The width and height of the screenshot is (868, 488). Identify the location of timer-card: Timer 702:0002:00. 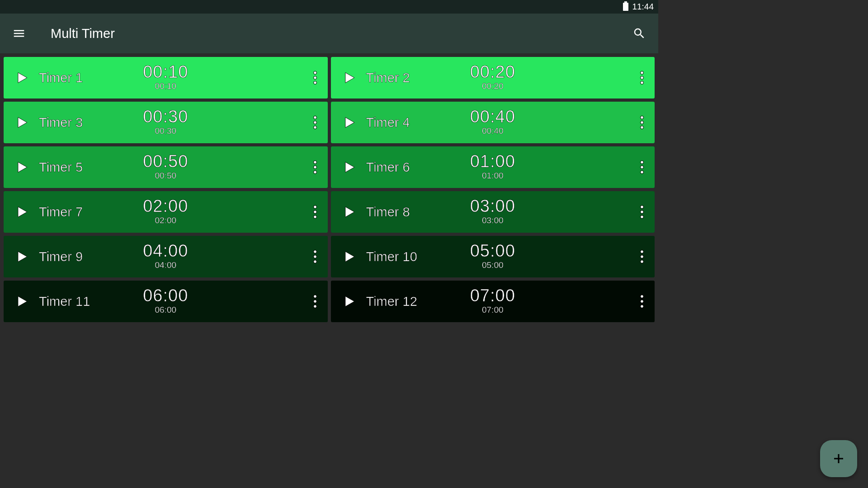
(165, 212).